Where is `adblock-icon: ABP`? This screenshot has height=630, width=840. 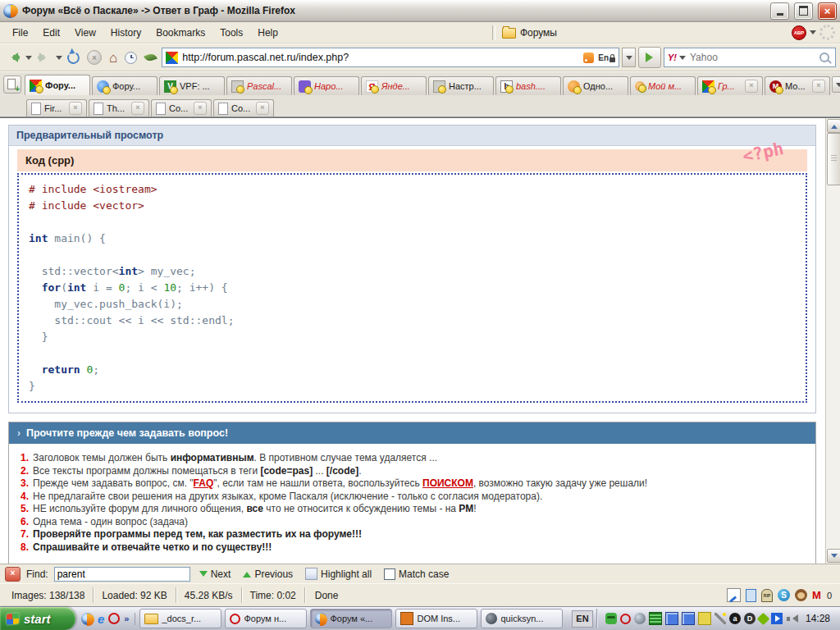 adblock-icon: ABP is located at coordinates (799, 33).